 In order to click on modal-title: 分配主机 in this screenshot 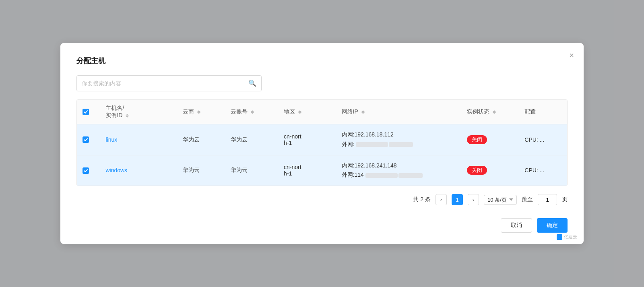, I will do `click(322, 61)`.